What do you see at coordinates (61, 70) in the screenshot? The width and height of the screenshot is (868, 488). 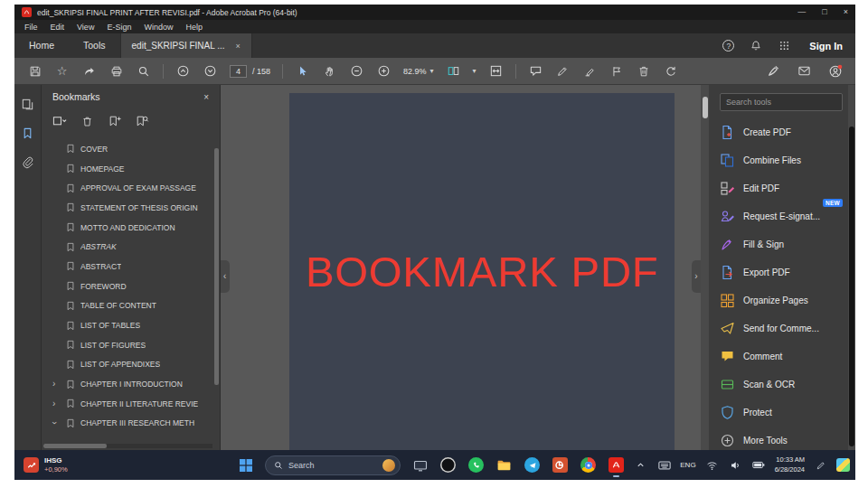 I see `favorite-star-icon: ☆` at bounding box center [61, 70].